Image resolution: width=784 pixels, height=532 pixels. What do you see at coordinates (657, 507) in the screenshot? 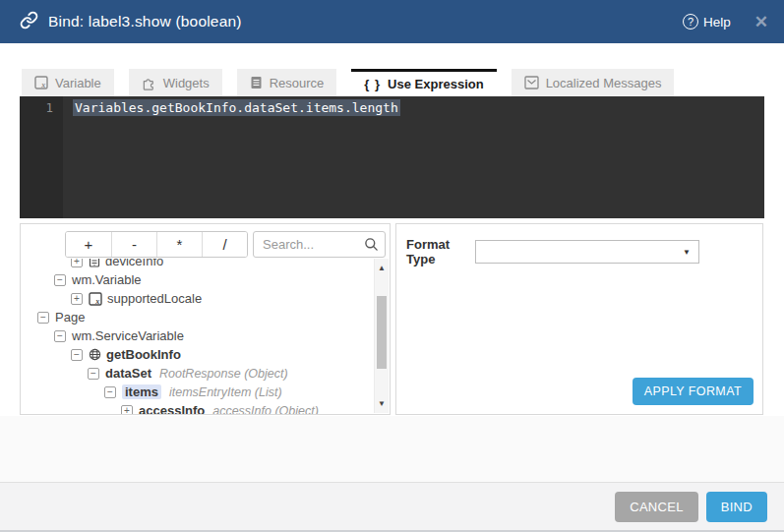
I see `cancel-button: CANCEL` at bounding box center [657, 507].